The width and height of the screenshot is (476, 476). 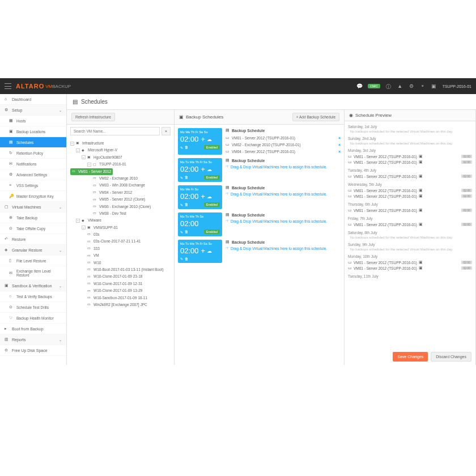 What do you see at coordinates (120, 291) in the screenshot?
I see `tree-node: ▭W10-Clone-2017-01-09 13-29` at bounding box center [120, 291].